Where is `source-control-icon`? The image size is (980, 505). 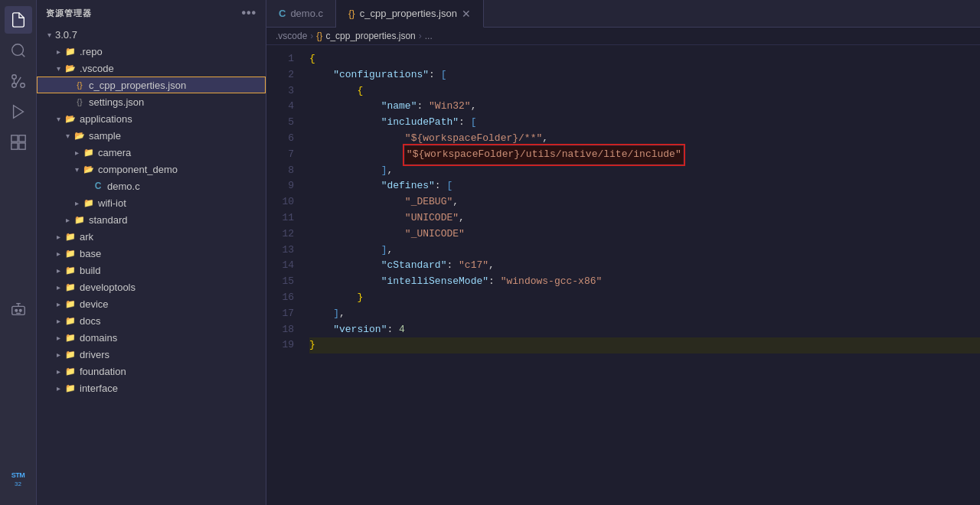
source-control-icon is located at coordinates (18, 81).